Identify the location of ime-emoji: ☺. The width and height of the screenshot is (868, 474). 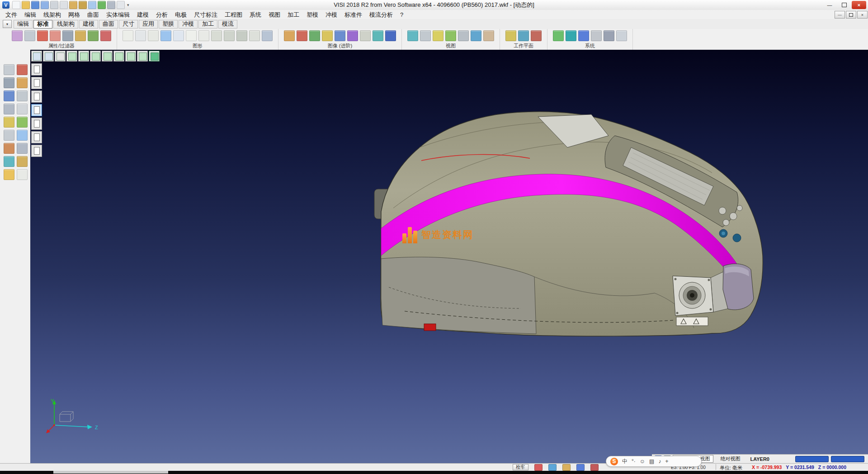
(642, 461).